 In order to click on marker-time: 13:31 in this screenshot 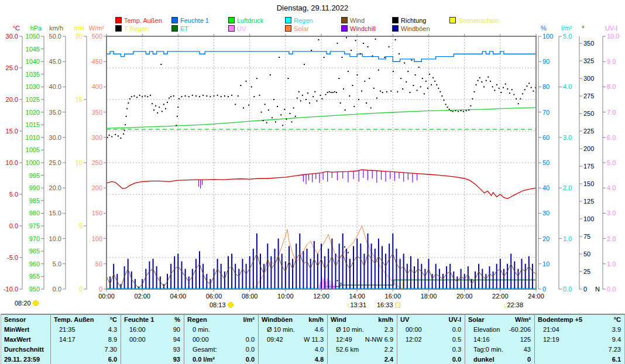, I will do `click(359, 305)`.